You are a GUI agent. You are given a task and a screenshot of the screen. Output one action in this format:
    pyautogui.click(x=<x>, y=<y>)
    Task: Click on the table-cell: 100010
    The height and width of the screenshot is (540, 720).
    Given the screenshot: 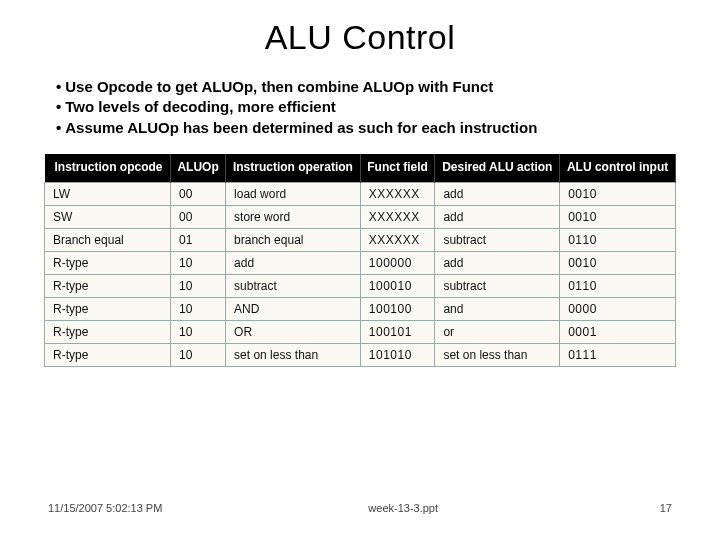 What is the action you would take?
    pyautogui.click(x=398, y=286)
    